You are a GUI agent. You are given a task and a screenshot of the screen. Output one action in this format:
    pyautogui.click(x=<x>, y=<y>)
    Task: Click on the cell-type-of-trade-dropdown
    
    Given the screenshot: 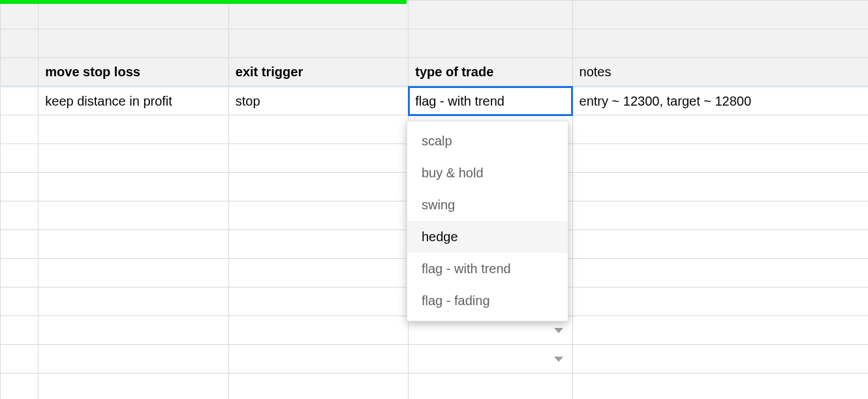 What is the action you would take?
    pyautogui.click(x=491, y=359)
    